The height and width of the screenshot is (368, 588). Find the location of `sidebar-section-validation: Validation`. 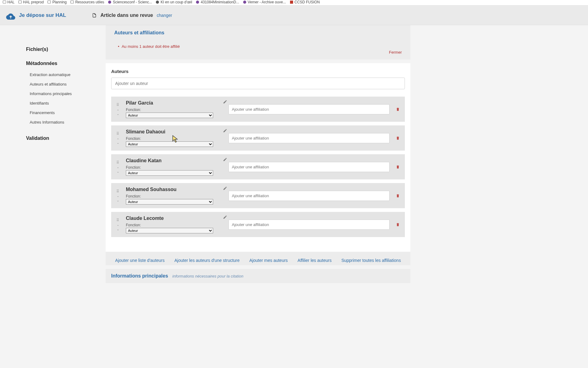

sidebar-section-validation: Validation is located at coordinates (66, 138).